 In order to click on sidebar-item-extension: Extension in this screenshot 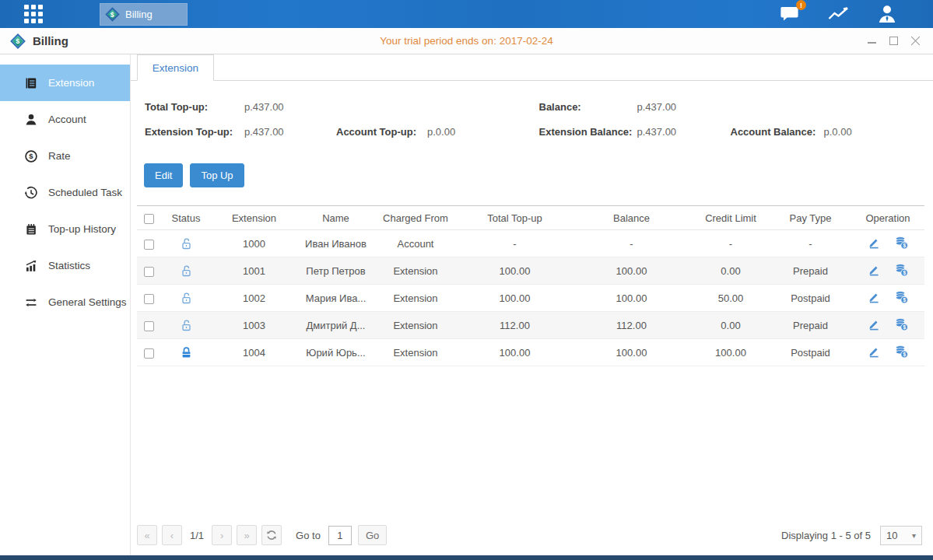, I will do `click(65, 82)`.